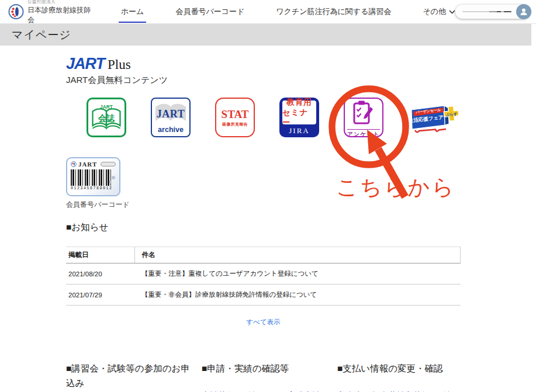 The image size is (536, 392). I want to click on tile-jart-journal: JART 会誌, so click(106, 117).